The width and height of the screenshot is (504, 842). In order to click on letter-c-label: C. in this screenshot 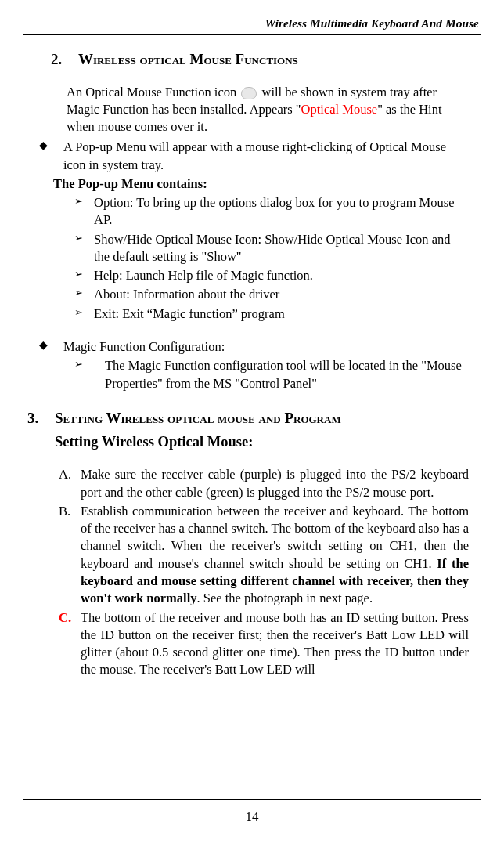, I will do `click(70, 644)`.